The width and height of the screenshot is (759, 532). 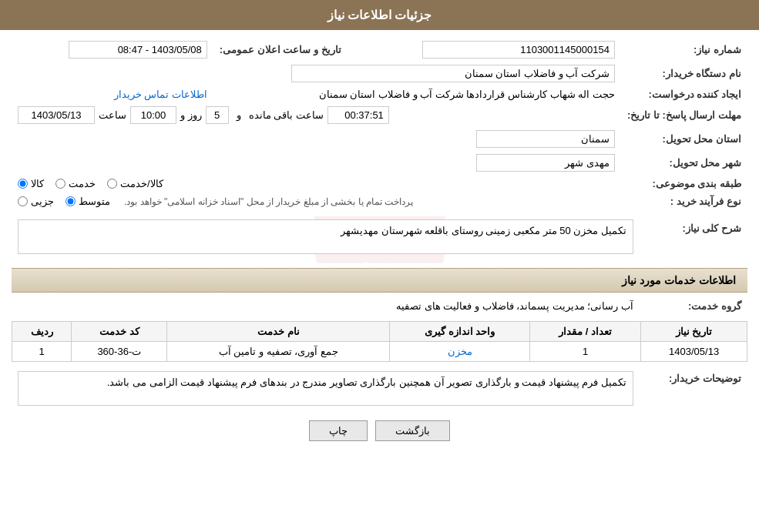 I want to click on tosih-table: توضیحات خریدار: تکمیل فرم پیشنهاد قیمت و…, so click(x=379, y=388).